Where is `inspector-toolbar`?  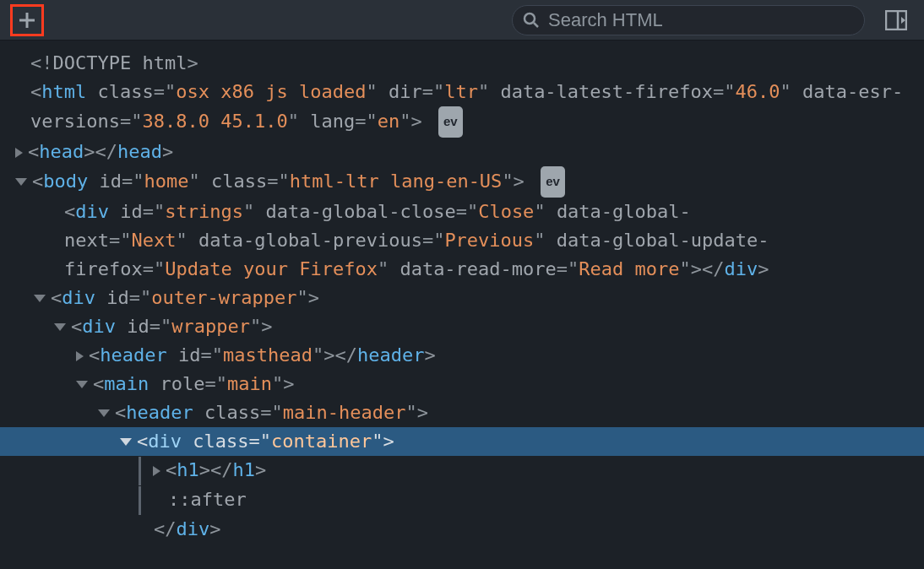
inspector-toolbar is located at coordinates (462, 20).